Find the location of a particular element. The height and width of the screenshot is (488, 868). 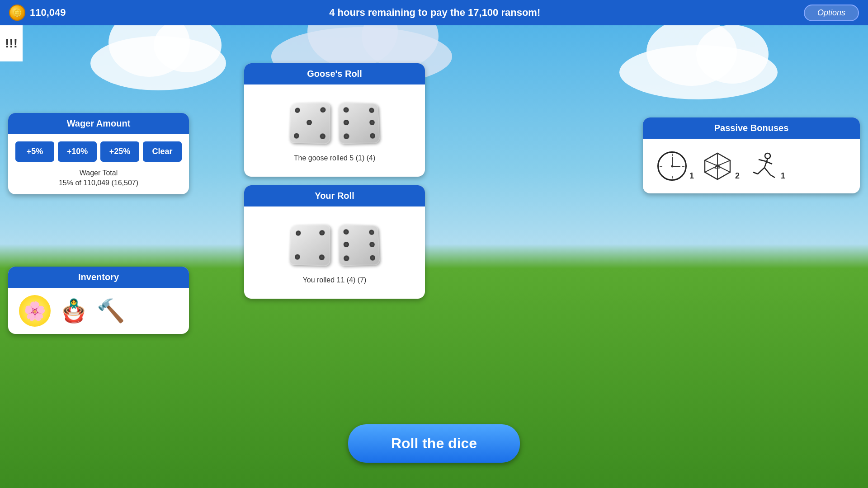

passive-icons-area: 1 20 2 is located at coordinates (751, 166).